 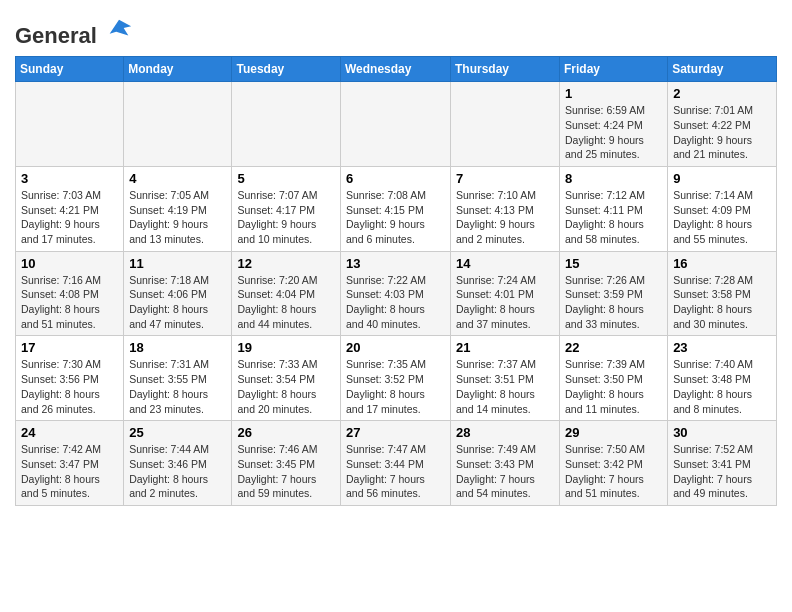 What do you see at coordinates (396, 264) in the screenshot?
I see `day-number: 13` at bounding box center [396, 264].